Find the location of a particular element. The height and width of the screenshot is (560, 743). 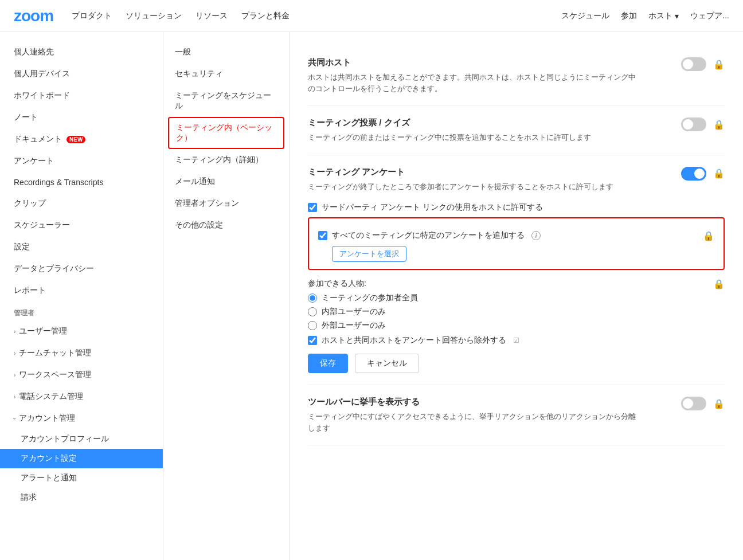

menu-meeting-advanced: ミーティング内（詳細） is located at coordinates (226, 160).